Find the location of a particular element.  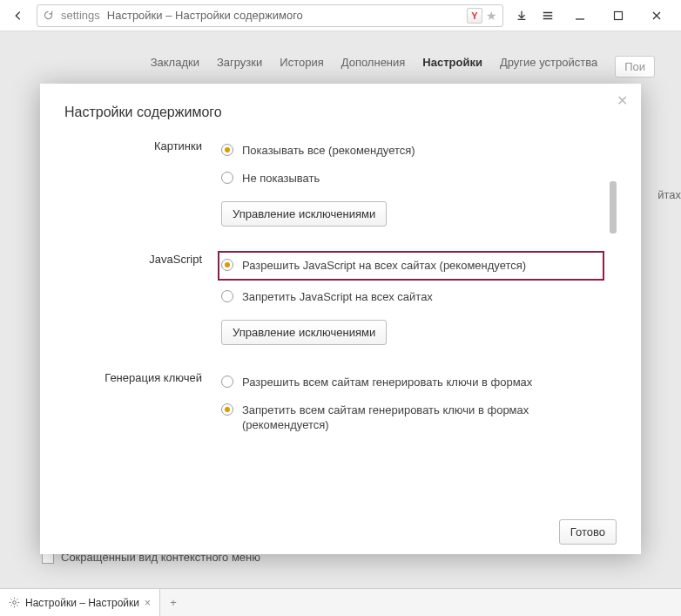

new-tab-button: + is located at coordinates (173, 603).